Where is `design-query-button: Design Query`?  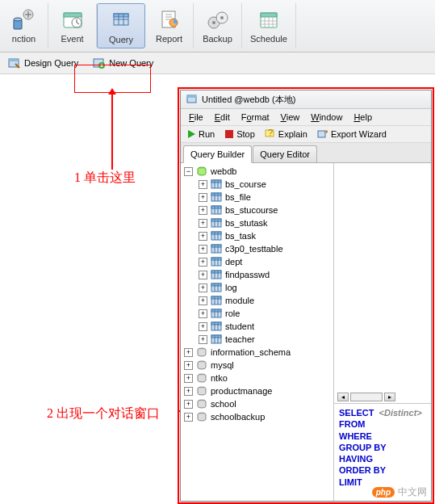 design-query-button: Design Query is located at coordinates (44, 63).